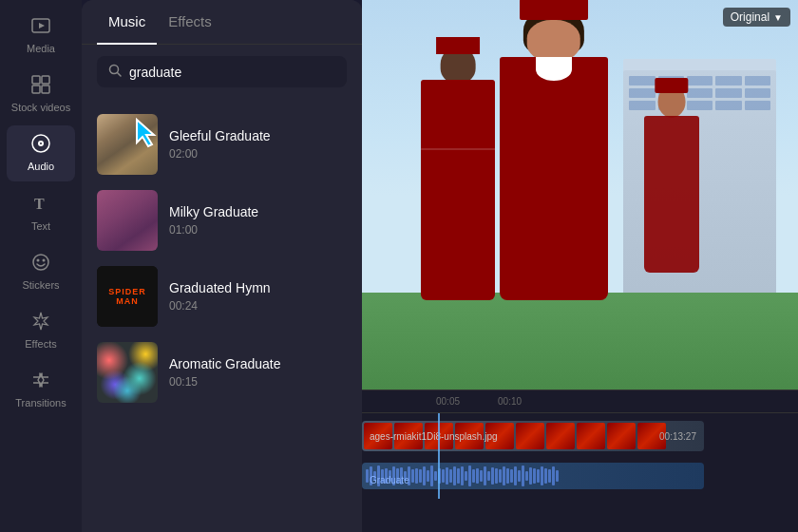 Image resolution: width=798 pixels, height=532 pixels. Describe the element at coordinates (232, 72) in the screenshot. I see `search-input` at that location.